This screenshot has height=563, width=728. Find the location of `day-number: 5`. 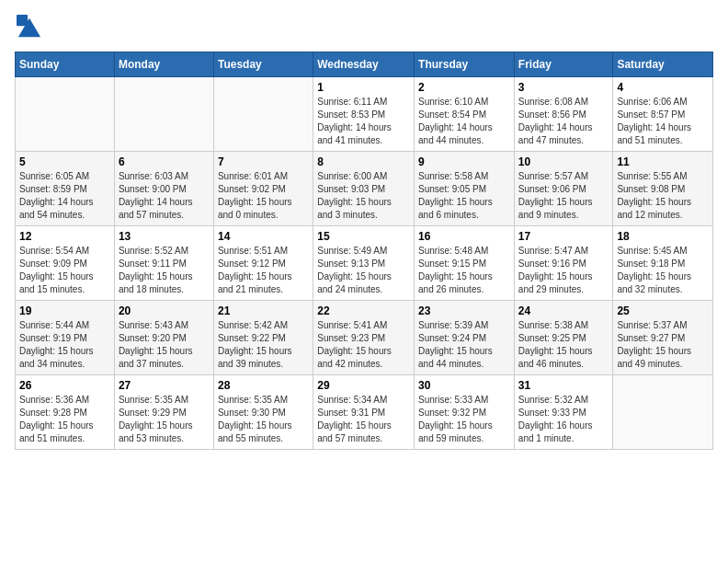

day-number: 5 is located at coordinates (64, 162).